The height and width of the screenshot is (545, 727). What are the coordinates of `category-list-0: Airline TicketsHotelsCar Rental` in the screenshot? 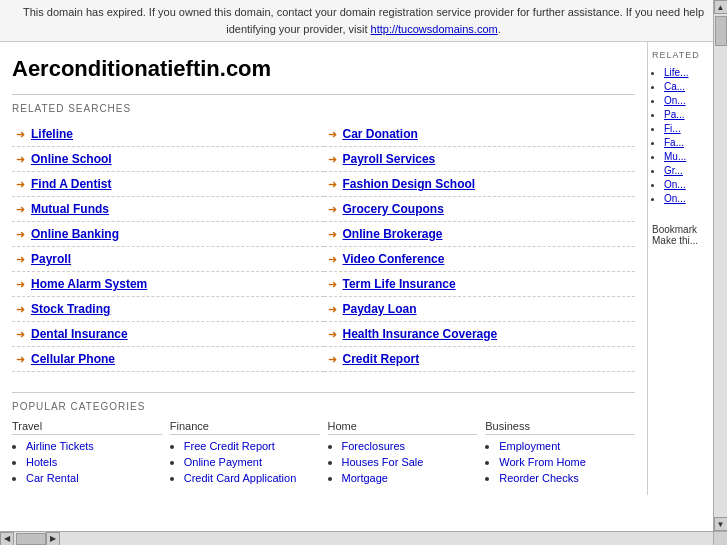 It's located at (87, 462).